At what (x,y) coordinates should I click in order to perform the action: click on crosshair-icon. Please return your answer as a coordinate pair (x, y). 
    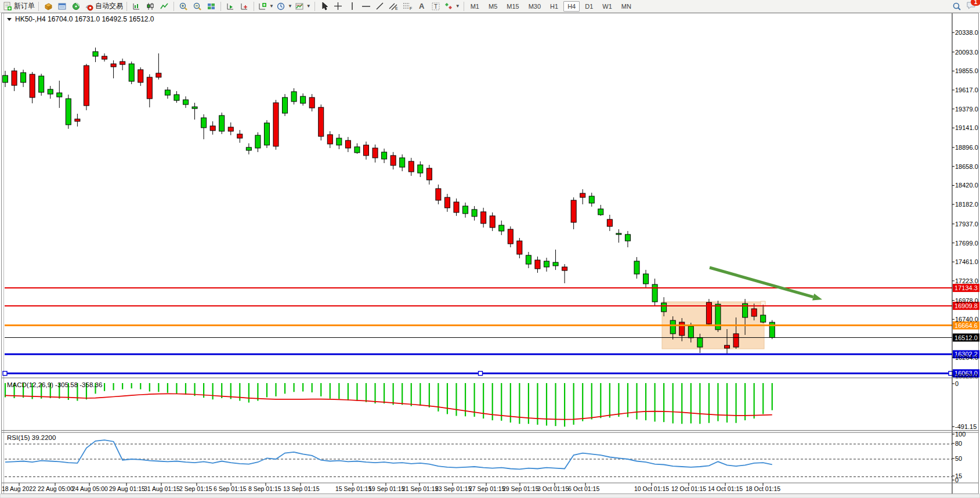
    Looking at the image, I should click on (338, 6).